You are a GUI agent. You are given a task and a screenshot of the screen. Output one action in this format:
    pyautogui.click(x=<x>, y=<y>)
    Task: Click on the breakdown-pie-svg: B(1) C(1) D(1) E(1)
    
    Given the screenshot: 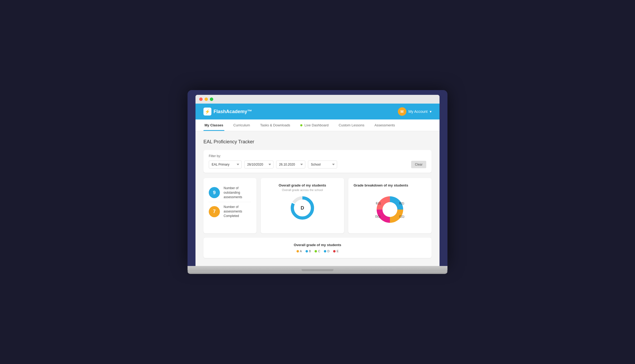 What is the action you would take?
    pyautogui.click(x=390, y=210)
    